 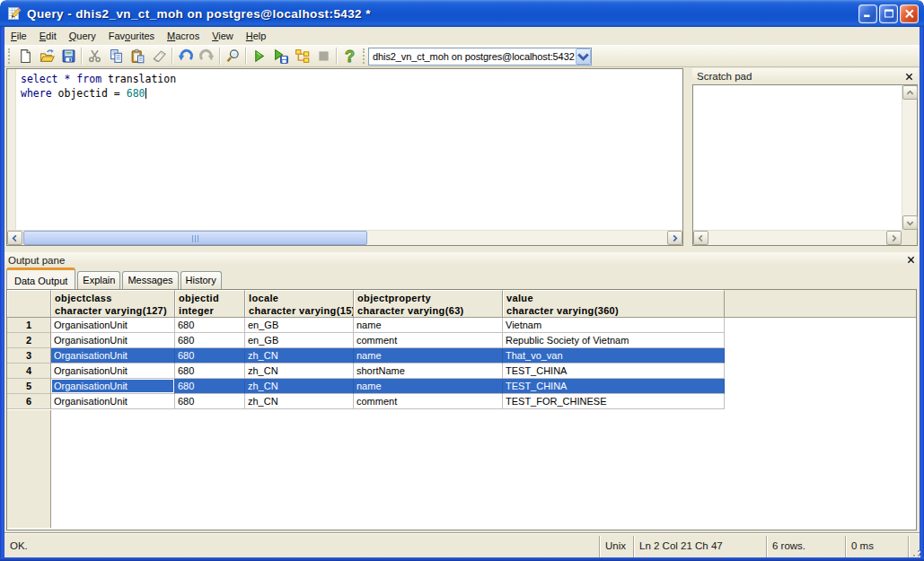 I want to click on scrollbar-thumb, so click(x=196, y=238).